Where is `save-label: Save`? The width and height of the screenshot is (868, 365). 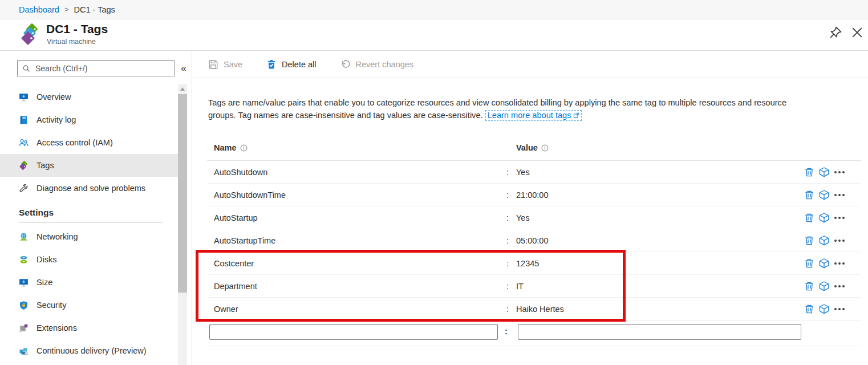 save-label: Save is located at coordinates (233, 64).